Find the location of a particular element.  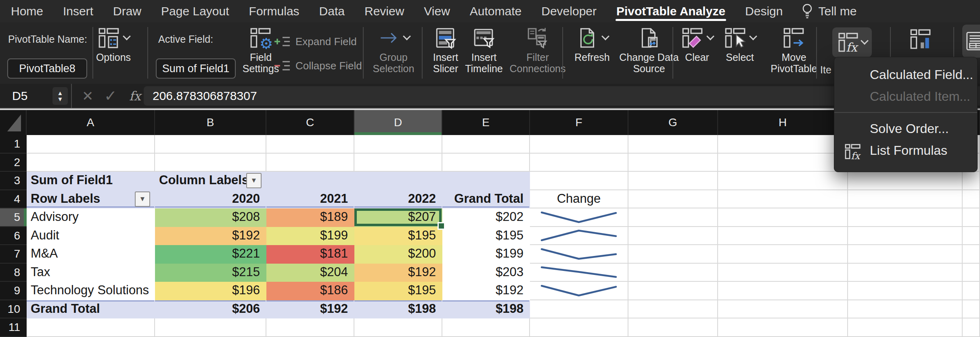

cell-F8 is located at coordinates (579, 273).